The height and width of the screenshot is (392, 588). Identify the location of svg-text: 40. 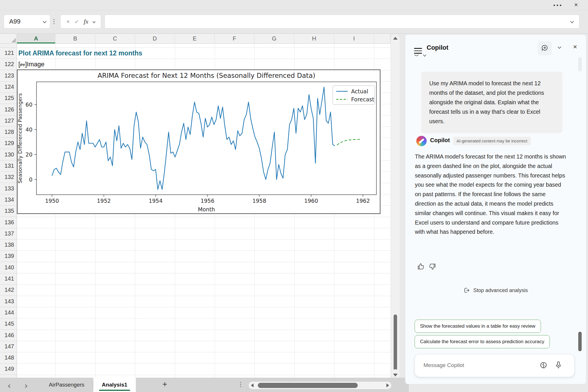
(29, 130).